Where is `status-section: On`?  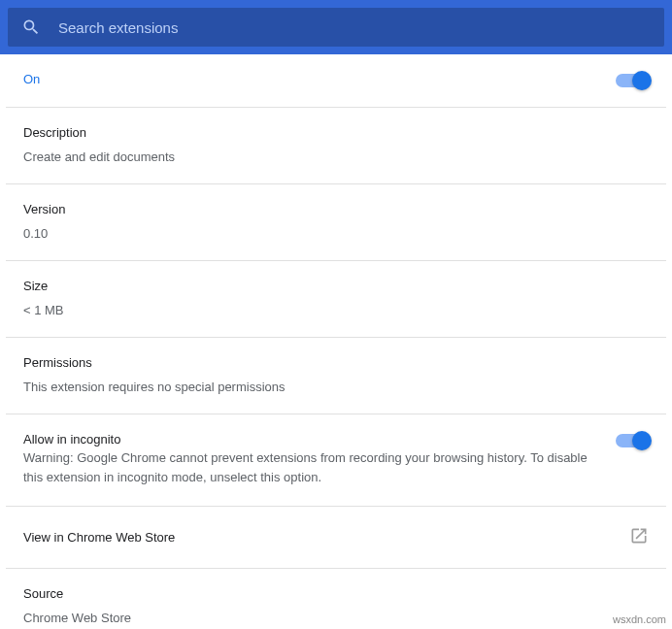
status-section: On is located at coordinates (336, 82).